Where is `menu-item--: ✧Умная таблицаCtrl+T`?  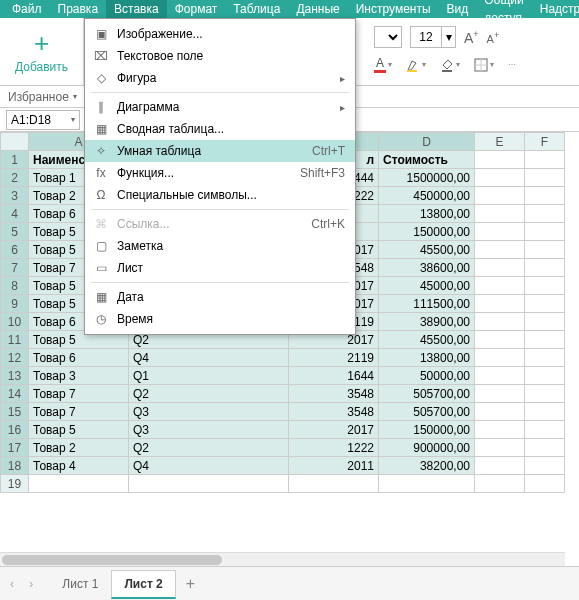 menu-item--: ✧Умная таблицаCtrl+T is located at coordinates (220, 151).